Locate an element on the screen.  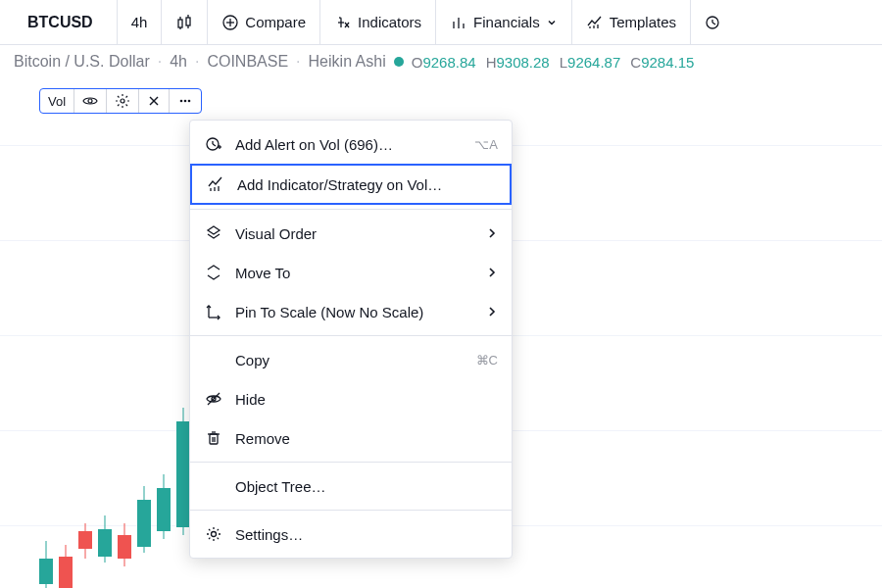
eye-icon is located at coordinates (90, 101).